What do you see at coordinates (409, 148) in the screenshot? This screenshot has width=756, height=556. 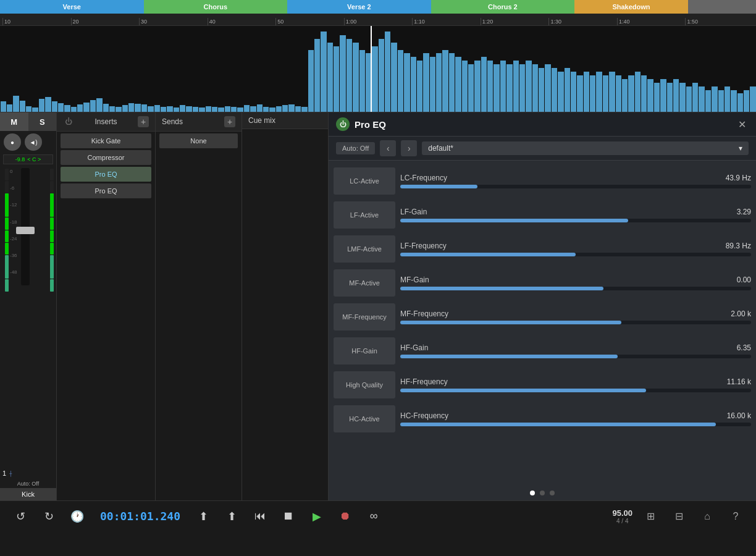 I see `eq-next-button: ›` at bounding box center [409, 148].